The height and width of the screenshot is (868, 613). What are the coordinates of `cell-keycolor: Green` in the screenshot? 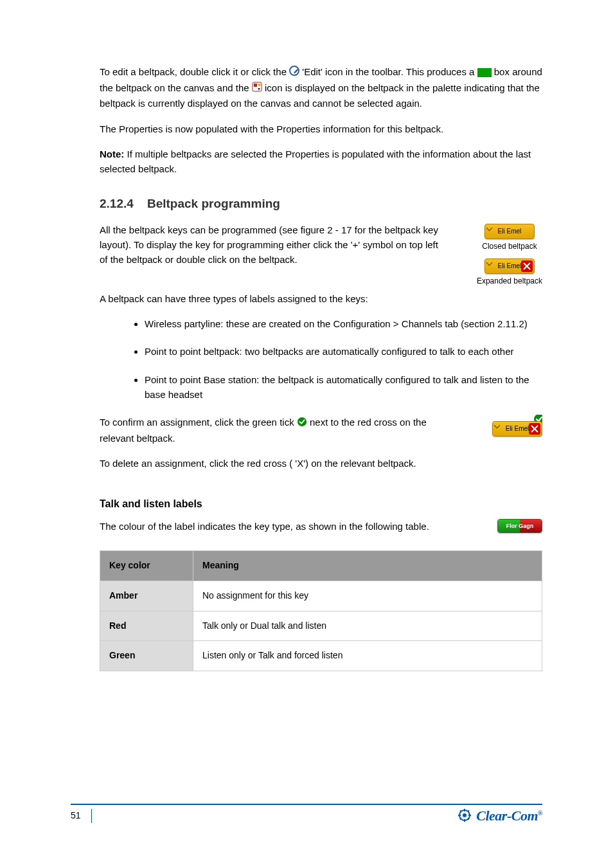 It's located at (147, 656).